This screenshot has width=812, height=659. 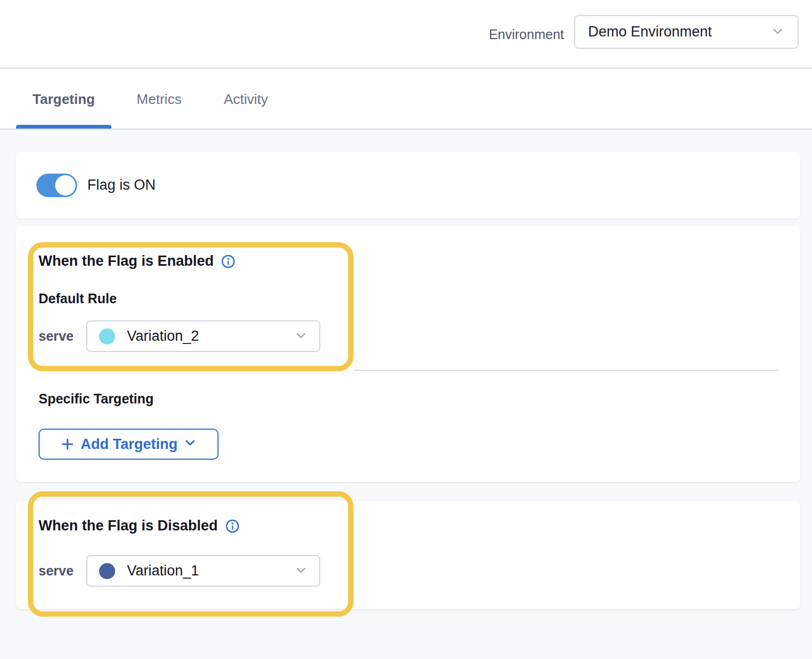 What do you see at coordinates (204, 571) in the screenshot?
I see `disabled-variation-select: Variation_1` at bounding box center [204, 571].